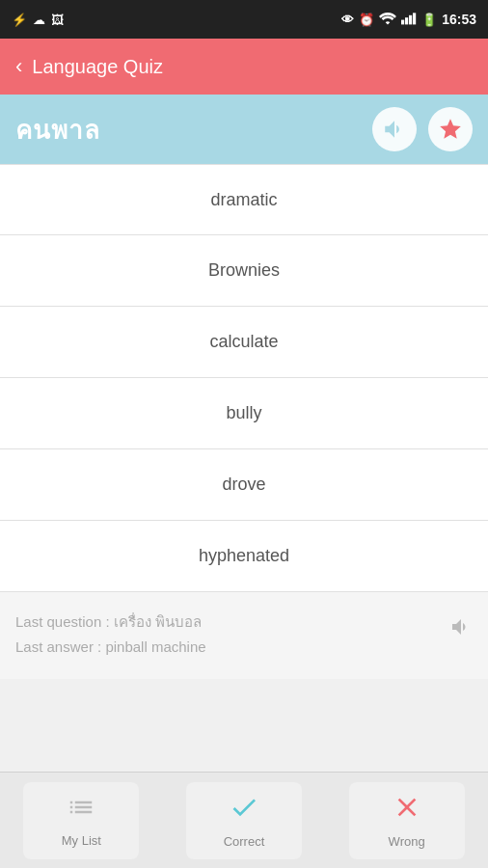  I want to click on last-question-info: Last question : เครื่อง พินบอล Last answ…, so click(111, 635).